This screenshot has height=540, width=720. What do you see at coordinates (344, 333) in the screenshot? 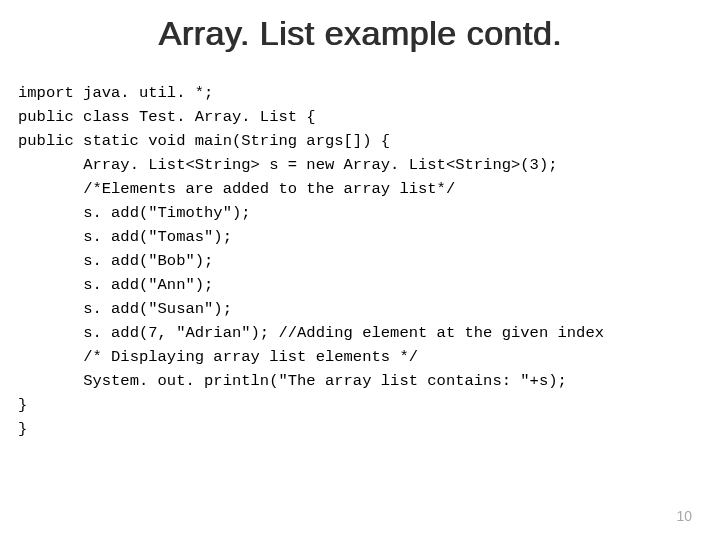
I see `code-line: s. add(7, "Adrian"); //Adding element at…` at bounding box center [344, 333].